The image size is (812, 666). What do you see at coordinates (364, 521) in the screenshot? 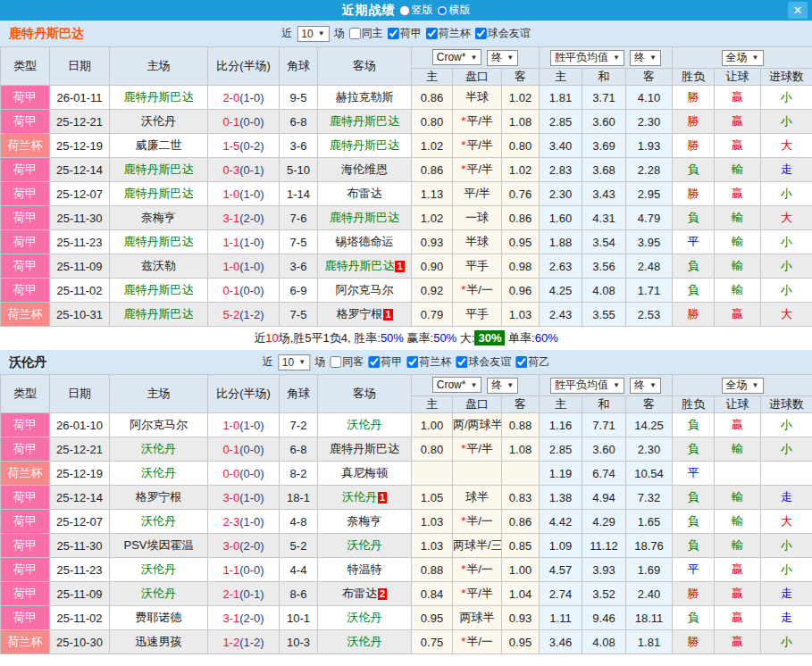
I see `team-label: 奈梅亨` at bounding box center [364, 521].